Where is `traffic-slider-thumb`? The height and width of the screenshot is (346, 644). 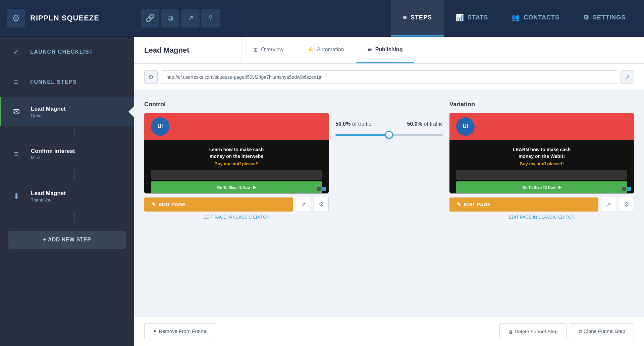
traffic-slider-thumb is located at coordinates (389, 135).